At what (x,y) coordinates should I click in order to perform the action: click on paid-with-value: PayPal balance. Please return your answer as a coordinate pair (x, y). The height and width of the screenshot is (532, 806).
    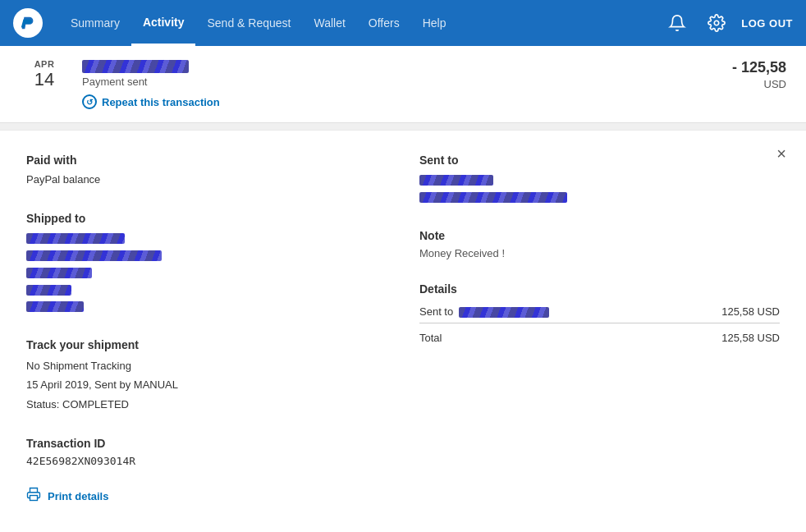
    Looking at the image, I should click on (199, 181).